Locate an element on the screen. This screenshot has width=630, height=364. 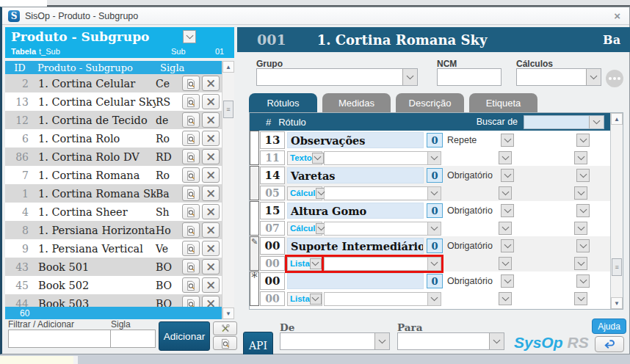
rotulo-input: Altura Gomo is located at coordinates (355, 211).